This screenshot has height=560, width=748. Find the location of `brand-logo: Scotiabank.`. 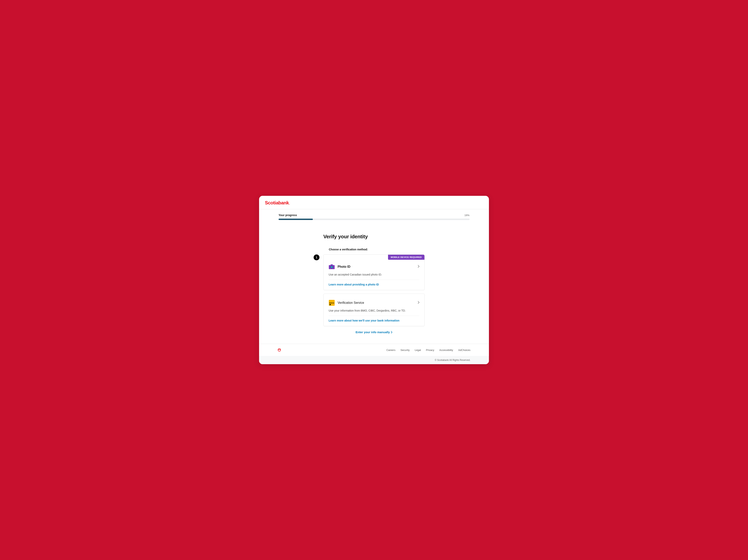

brand-logo: Scotiabank. is located at coordinates (374, 203).